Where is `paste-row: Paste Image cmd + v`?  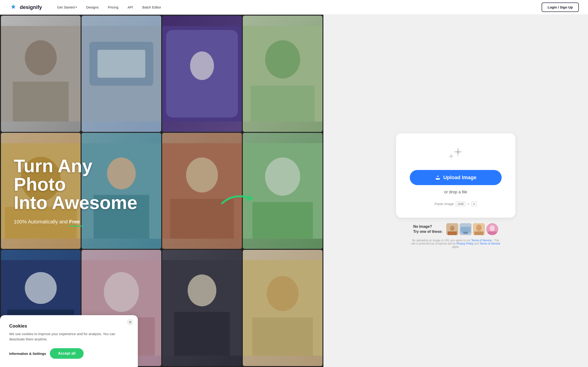
paste-row: Paste Image cmd + v is located at coordinates (456, 204).